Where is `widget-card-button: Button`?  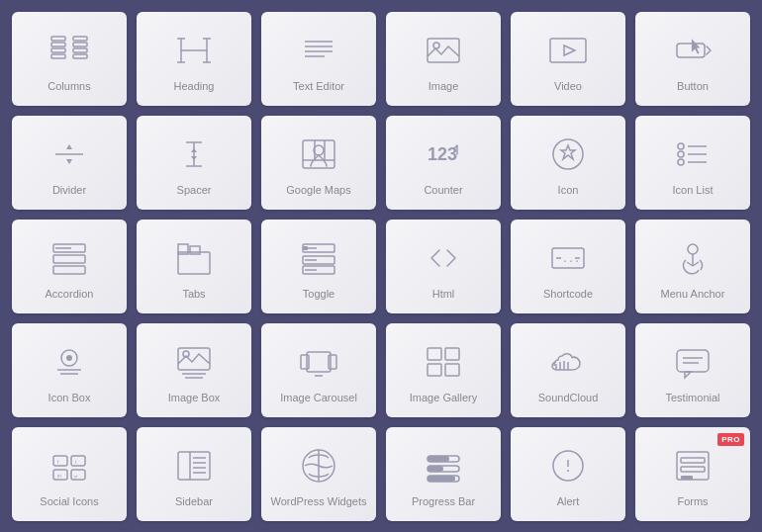
widget-card-button: Button is located at coordinates (693, 59).